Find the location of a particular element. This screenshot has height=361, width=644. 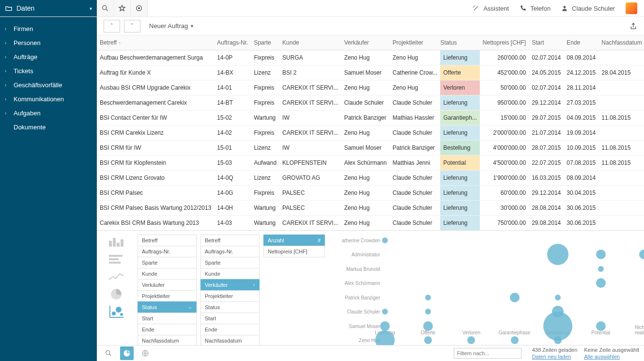

bubble-chart-icon is located at coordinates (116, 312).